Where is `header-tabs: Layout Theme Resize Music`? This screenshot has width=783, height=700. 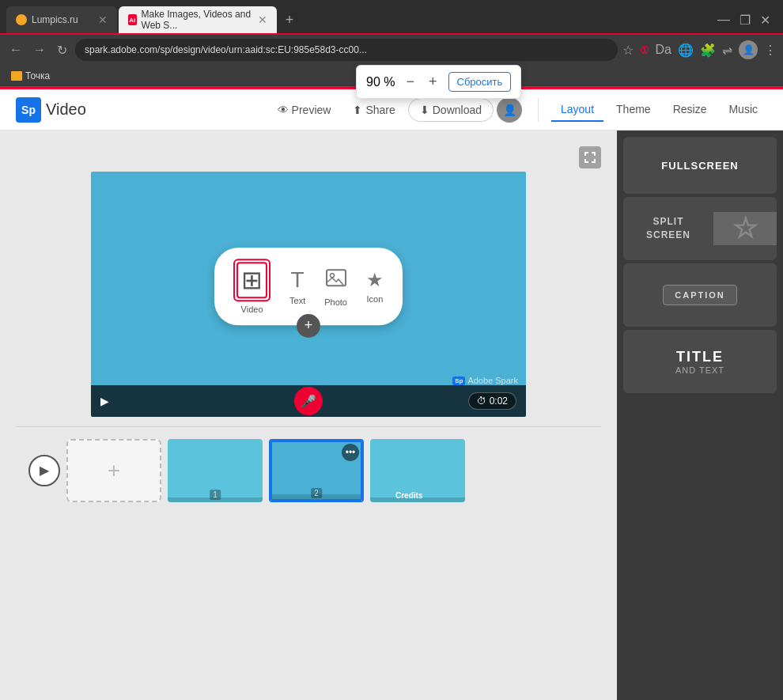
header-tabs: Layout Theme Resize Music is located at coordinates (652, 110).